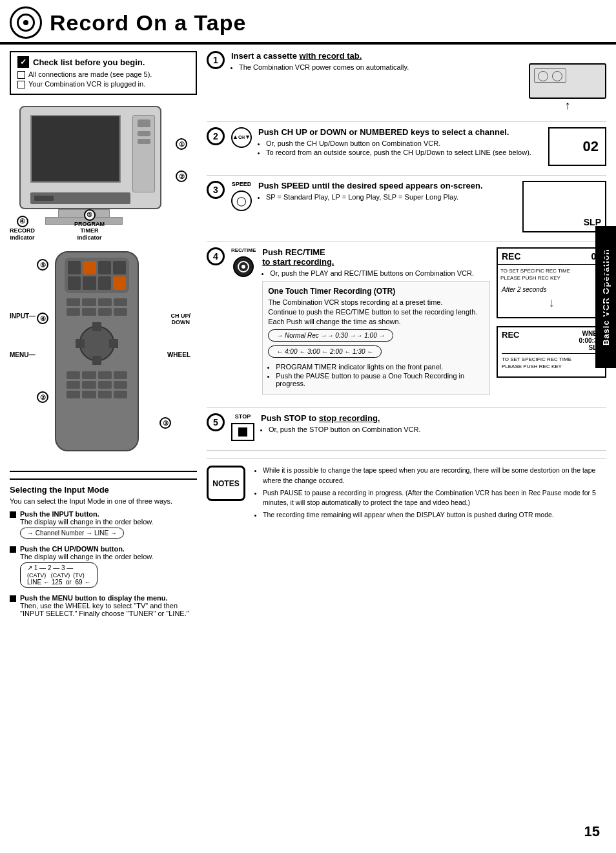  I want to click on remote-label-4: ④, so click(43, 318).